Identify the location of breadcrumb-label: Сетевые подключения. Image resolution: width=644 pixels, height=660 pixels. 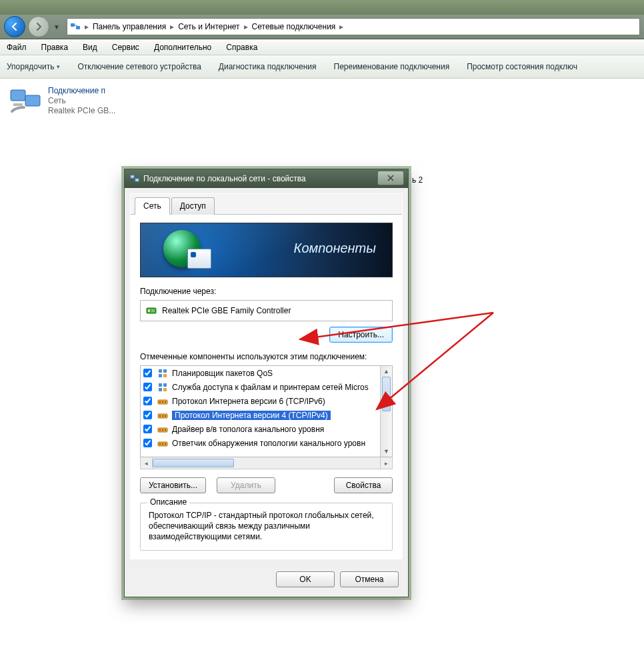
(294, 27).